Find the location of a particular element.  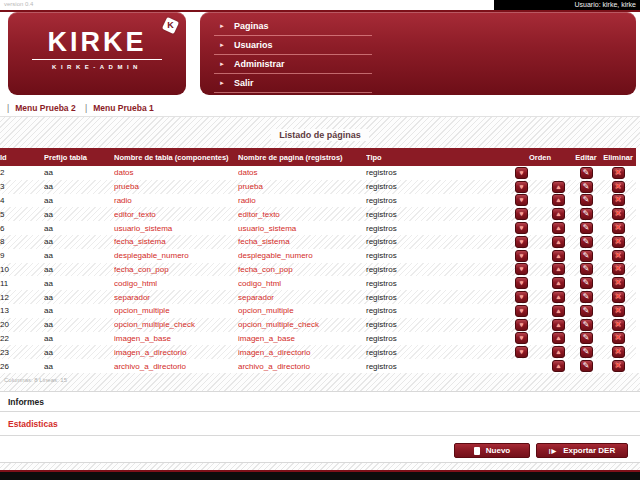

section-estadisticas: Estadisticas is located at coordinates (320, 424).